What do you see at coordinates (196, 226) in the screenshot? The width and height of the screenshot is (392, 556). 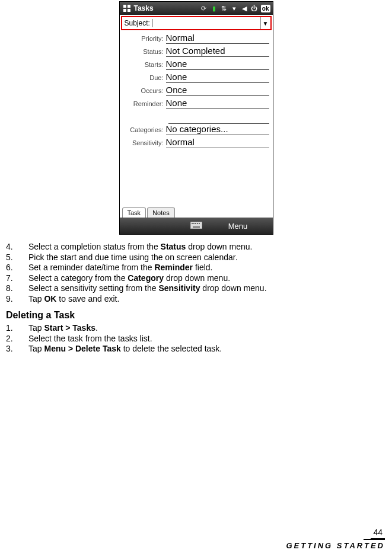 I see `keyboard-icon` at bounding box center [196, 226].